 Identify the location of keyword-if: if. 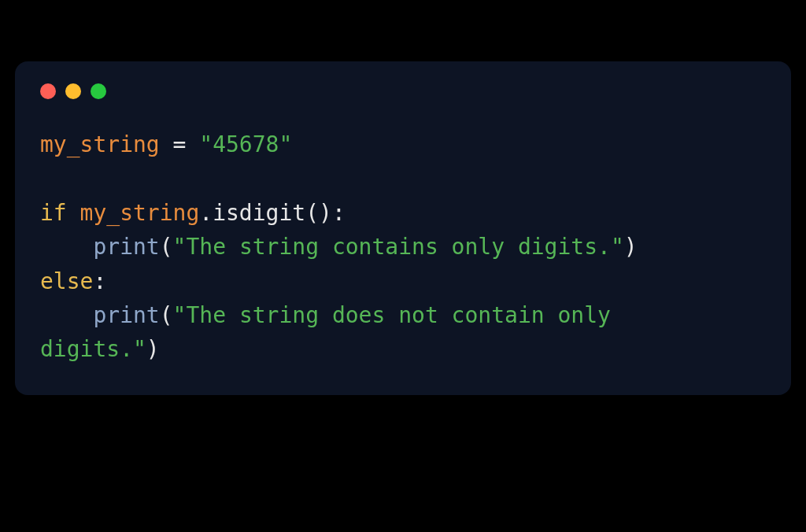
(54, 212).